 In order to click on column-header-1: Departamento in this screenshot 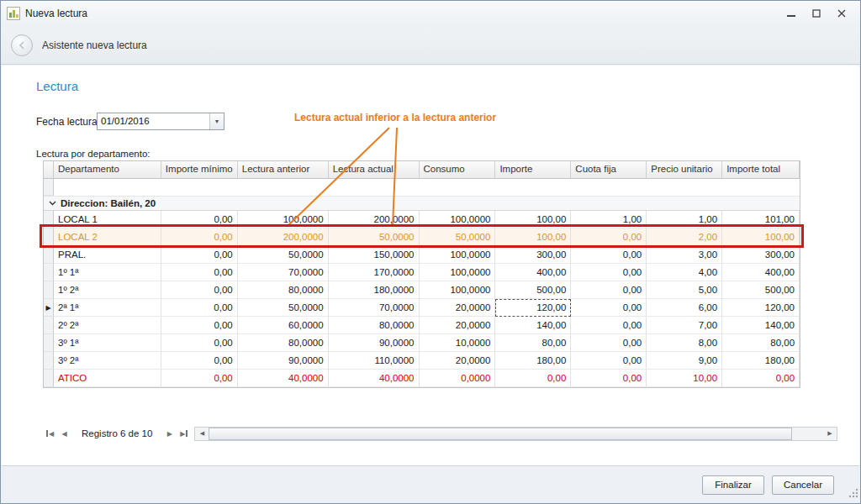, I will do `click(108, 170)`.